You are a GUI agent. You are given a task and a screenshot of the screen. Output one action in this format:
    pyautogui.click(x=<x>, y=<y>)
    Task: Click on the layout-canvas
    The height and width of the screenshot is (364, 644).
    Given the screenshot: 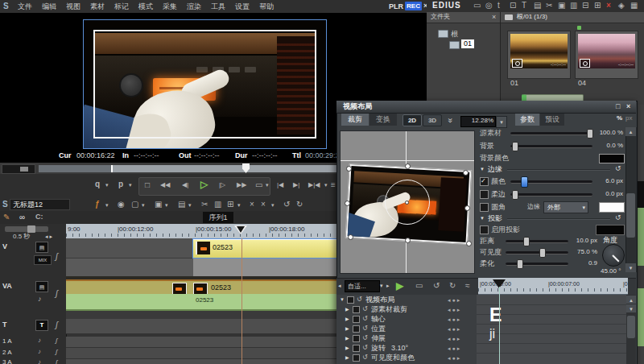 What is the action you would take?
    pyautogui.click(x=407, y=202)
    